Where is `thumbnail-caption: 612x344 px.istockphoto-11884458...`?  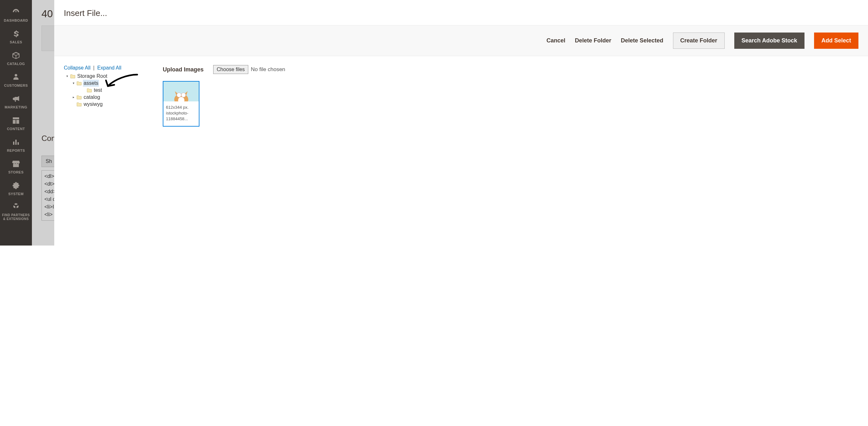 thumbnail-caption: 612x344 px.istockphoto-11884458... is located at coordinates (181, 114).